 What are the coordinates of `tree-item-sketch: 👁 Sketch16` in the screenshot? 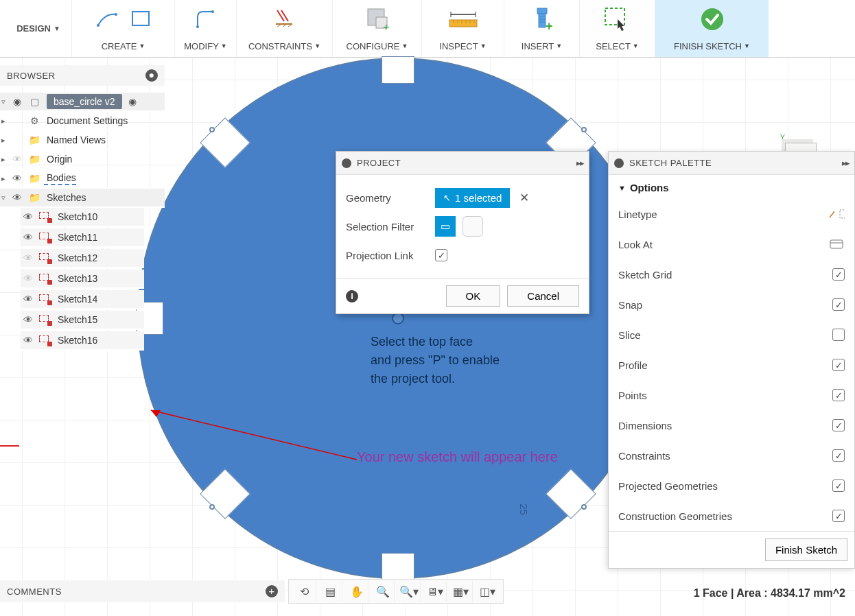 It's located at (82, 341).